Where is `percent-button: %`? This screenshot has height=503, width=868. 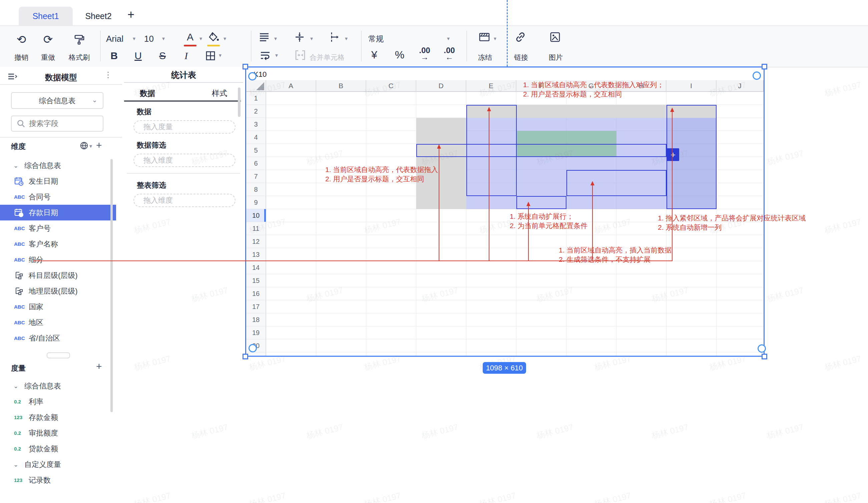 percent-button: % is located at coordinates (400, 55).